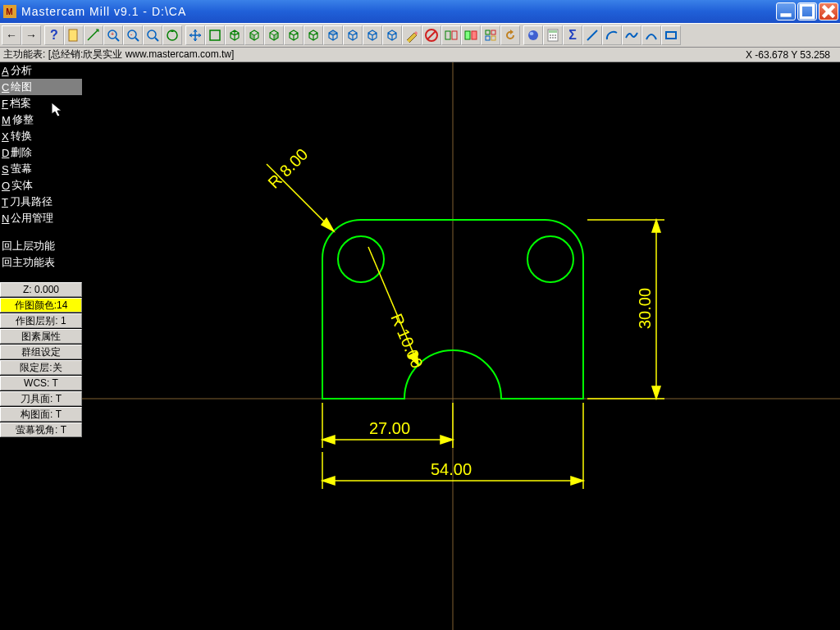 The image size is (840, 630). What do you see at coordinates (94, 35) in the screenshot?
I see `dimension-icon` at bounding box center [94, 35].